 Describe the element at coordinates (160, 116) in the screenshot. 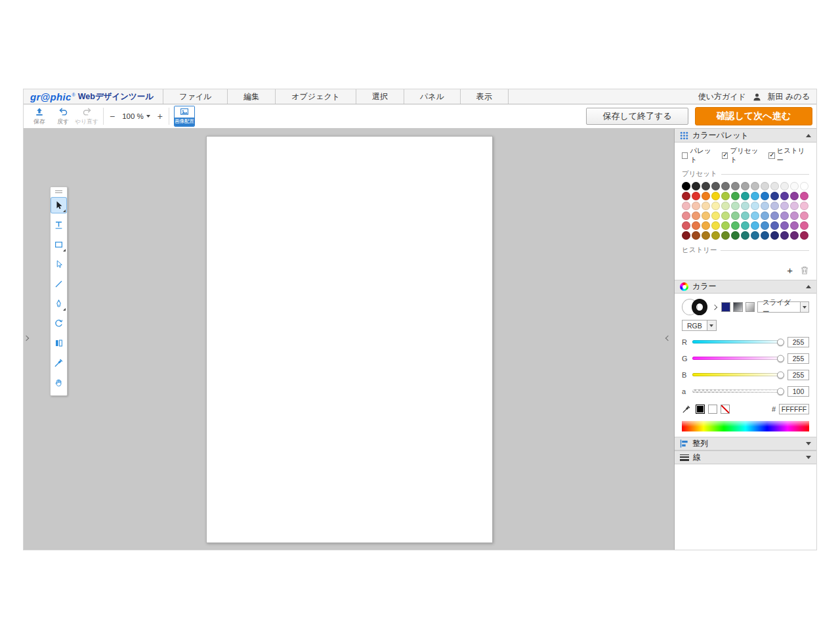

I see `zoom-in-button: +` at that location.